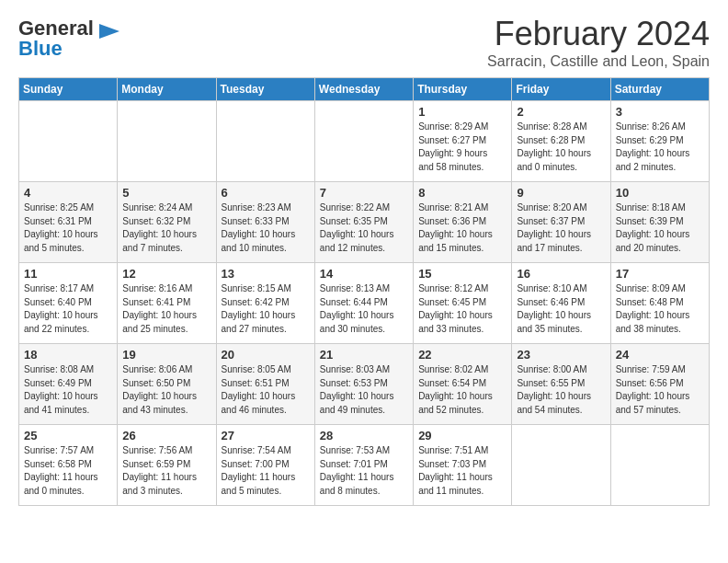 This screenshot has height=563, width=728. Describe the element at coordinates (68, 304) in the screenshot. I see `table-row: 11Sunrise: 8:17 AM Sunset: 6:40 PM Dayli…` at that location.